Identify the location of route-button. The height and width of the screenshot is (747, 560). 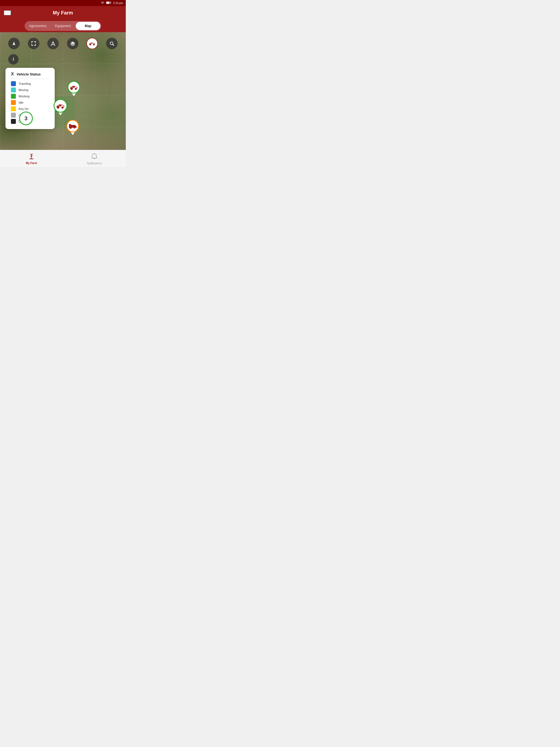
(53, 44).